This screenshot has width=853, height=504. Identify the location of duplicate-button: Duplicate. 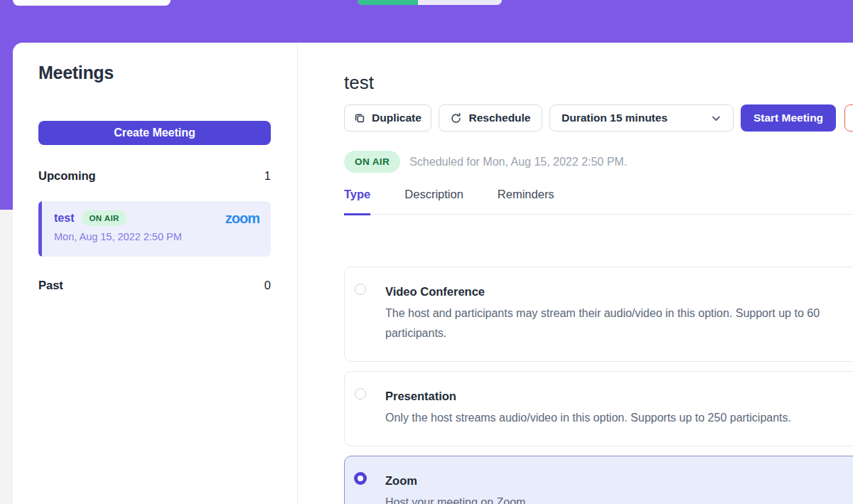
(388, 118).